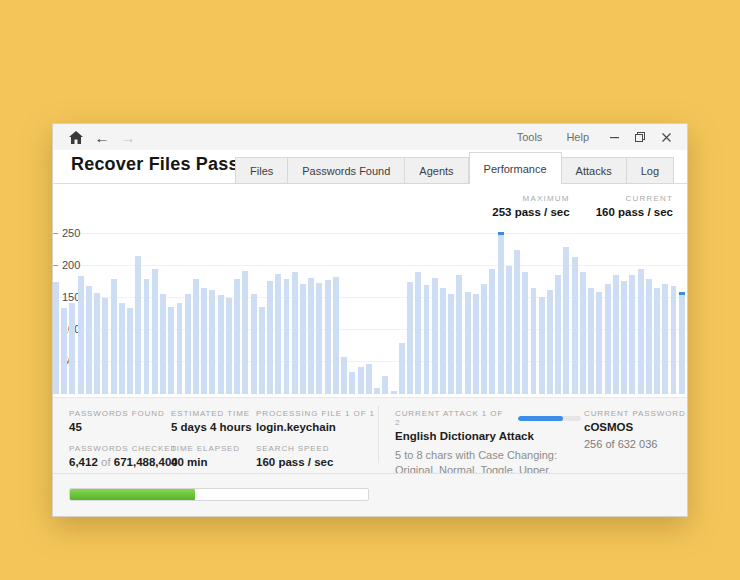  What do you see at coordinates (640, 137) in the screenshot?
I see `restore-button` at bounding box center [640, 137].